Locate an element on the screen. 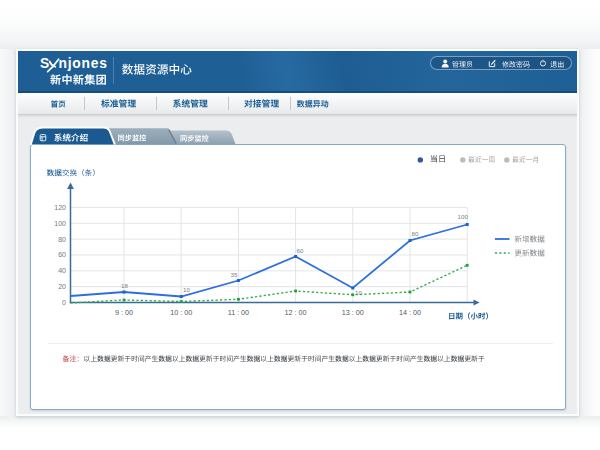 The height and width of the screenshot is (450, 600). svg-text: 20 is located at coordinates (62, 286).